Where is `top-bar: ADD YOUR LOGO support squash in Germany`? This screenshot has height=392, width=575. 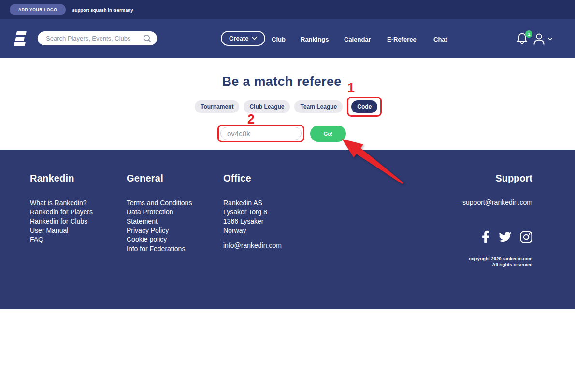
top-bar: ADD YOUR LOGO support squash in Germany is located at coordinates (288, 10).